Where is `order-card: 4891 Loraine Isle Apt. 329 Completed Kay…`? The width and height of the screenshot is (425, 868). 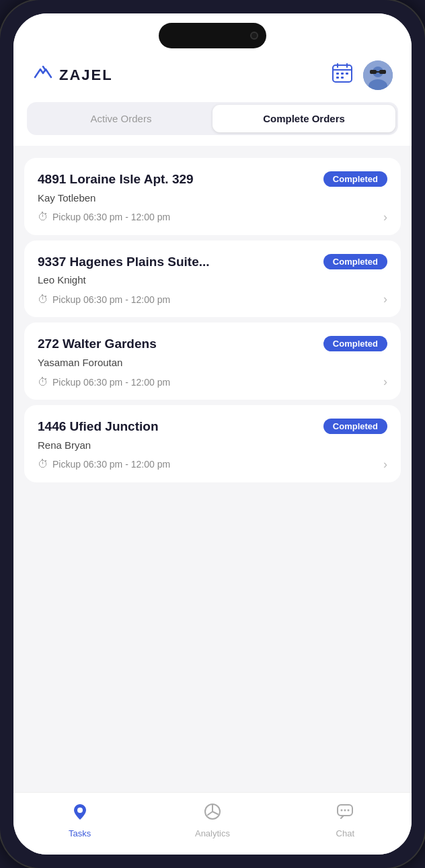 order-card: 4891 Loraine Isle Apt. 329 Completed Kay… is located at coordinates (212, 196).